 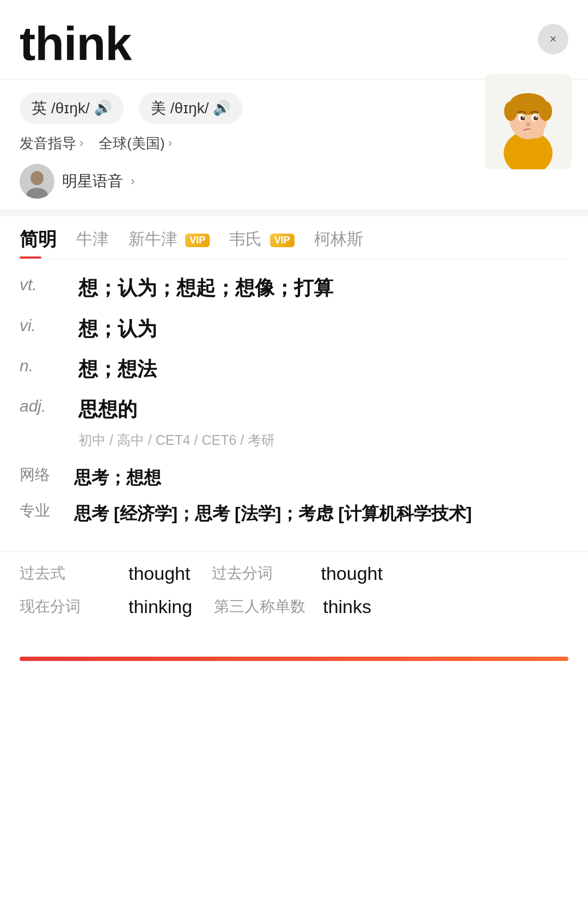 I want to click on american-phonetic: 美 /θɪŋk/ 🔊, so click(x=191, y=108).